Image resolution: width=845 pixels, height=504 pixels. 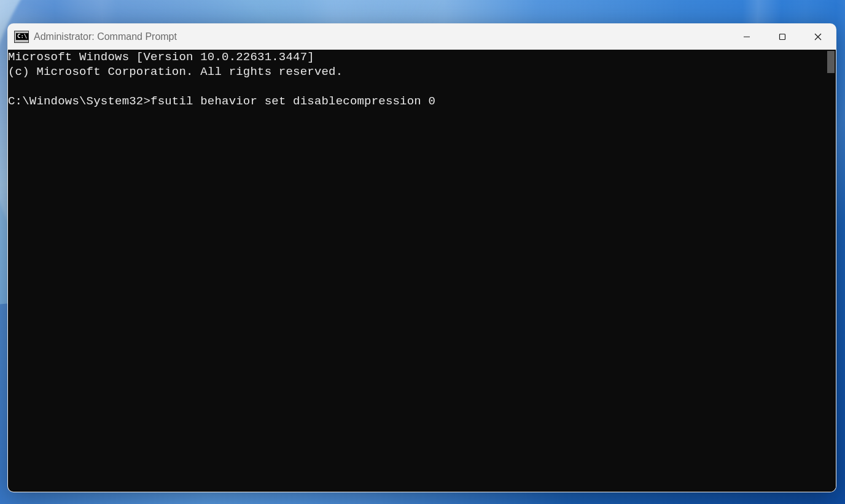 What do you see at coordinates (818, 37) in the screenshot?
I see `close-button` at bounding box center [818, 37].